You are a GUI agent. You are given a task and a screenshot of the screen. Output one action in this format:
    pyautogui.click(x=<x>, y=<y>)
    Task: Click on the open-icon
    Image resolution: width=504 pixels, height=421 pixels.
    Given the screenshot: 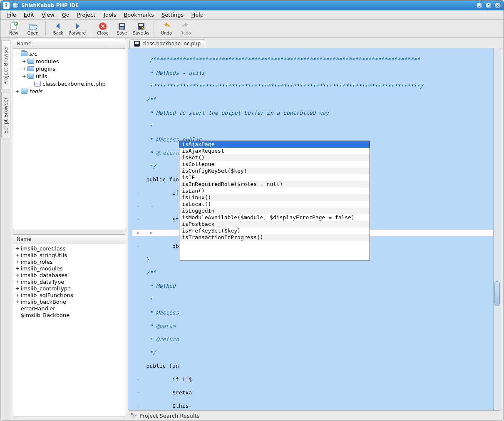 What is the action you would take?
    pyautogui.click(x=33, y=26)
    